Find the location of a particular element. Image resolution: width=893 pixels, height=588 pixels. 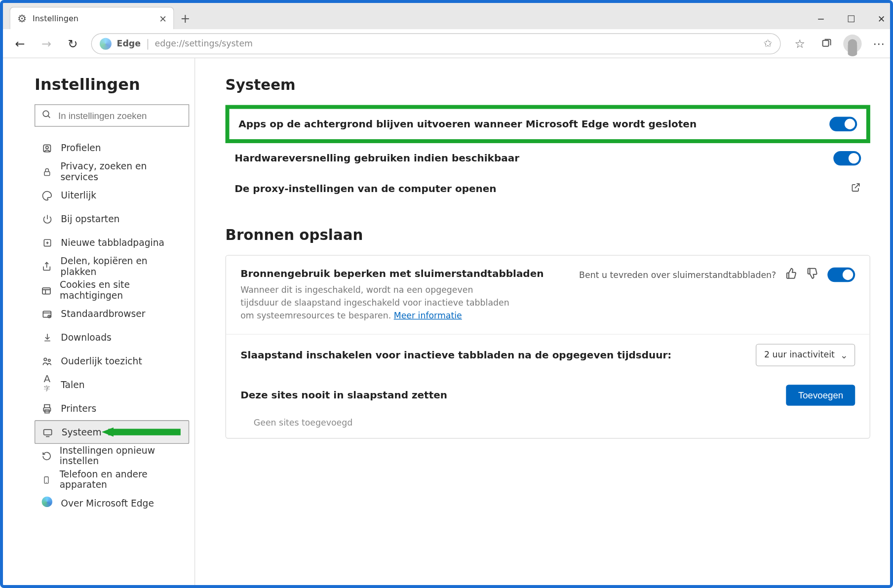

sidebar-item-systeem: Systeem is located at coordinates (112, 432).